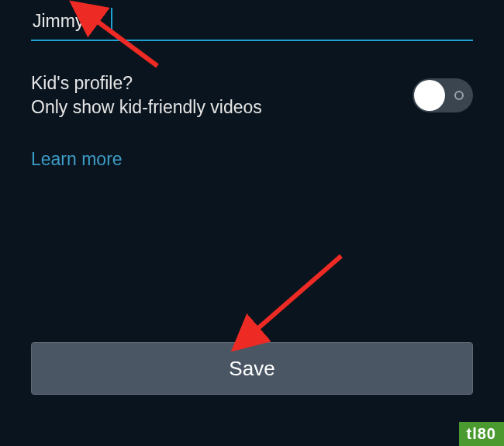 The image size is (504, 446). Describe the element at coordinates (252, 95) in the screenshot. I see `kids-profile-row: Kid's profile? Only show kid-friendly vi…` at that location.